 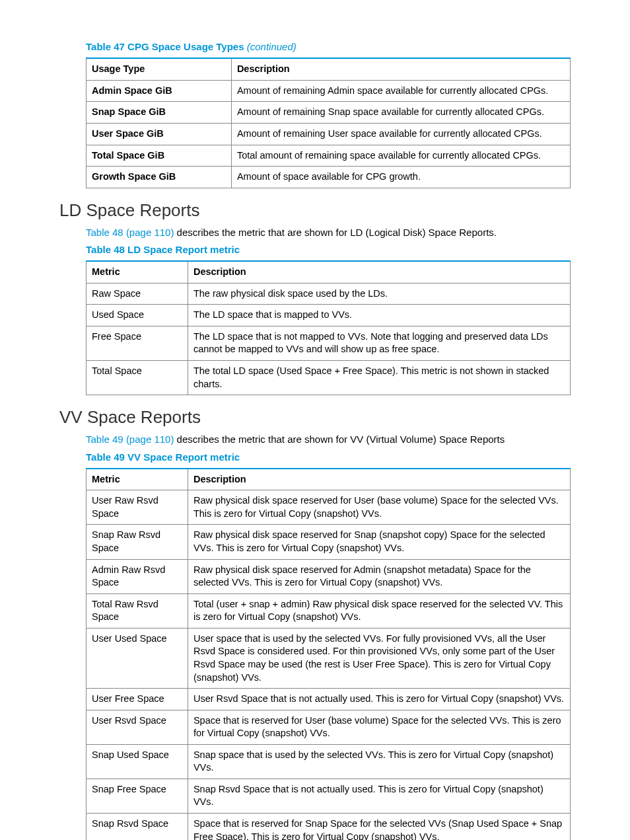 I want to click on table48-h0: Metric, so click(x=137, y=272).